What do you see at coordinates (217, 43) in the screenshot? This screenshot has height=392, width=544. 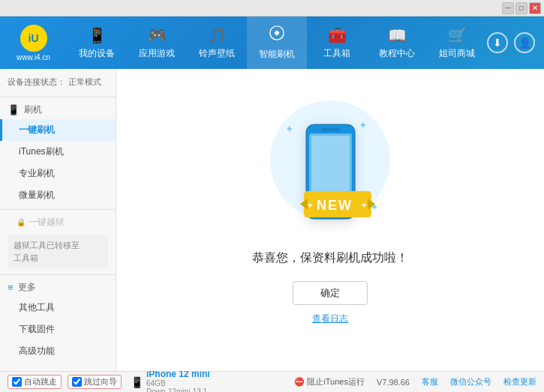 I see `nav-item-ringtones: 🎵 铃声壁纸` at bounding box center [217, 43].